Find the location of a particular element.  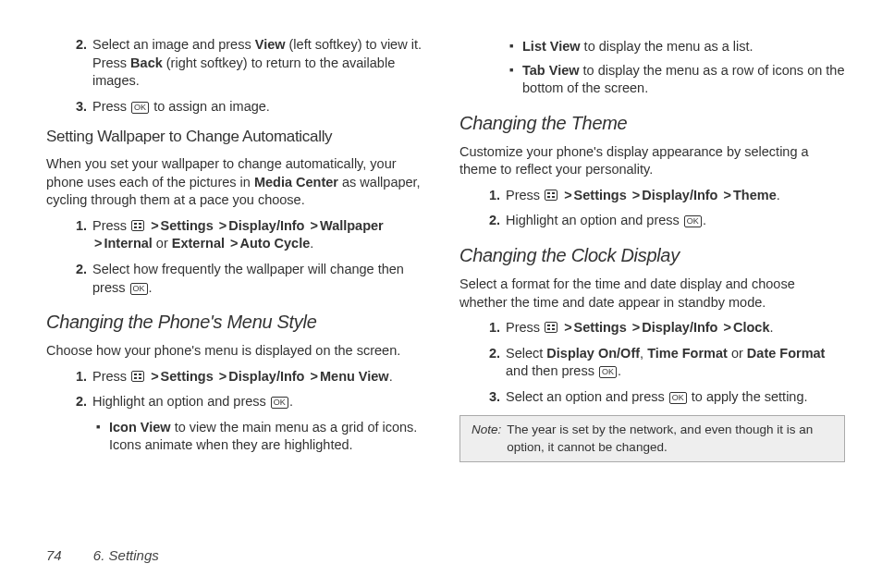

list-item: Press >Settings >Display/Info >Clock. is located at coordinates (675, 328).